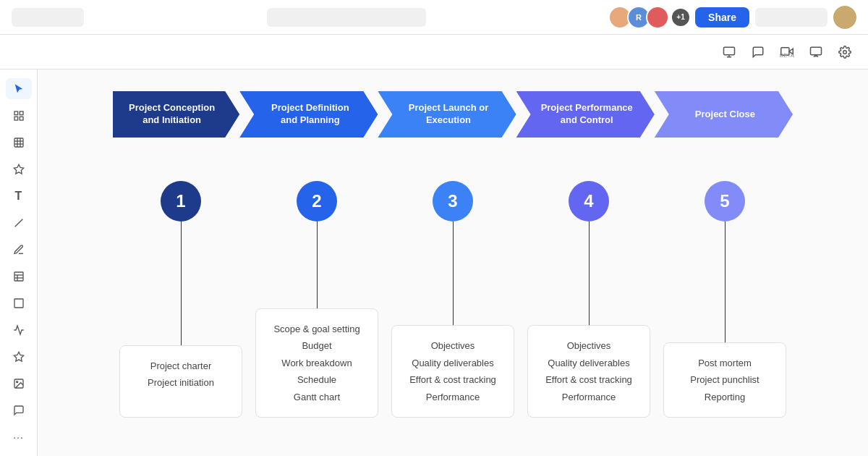 The height and width of the screenshot is (456, 868). I want to click on top-bar: R +1 Share, so click(434, 17).